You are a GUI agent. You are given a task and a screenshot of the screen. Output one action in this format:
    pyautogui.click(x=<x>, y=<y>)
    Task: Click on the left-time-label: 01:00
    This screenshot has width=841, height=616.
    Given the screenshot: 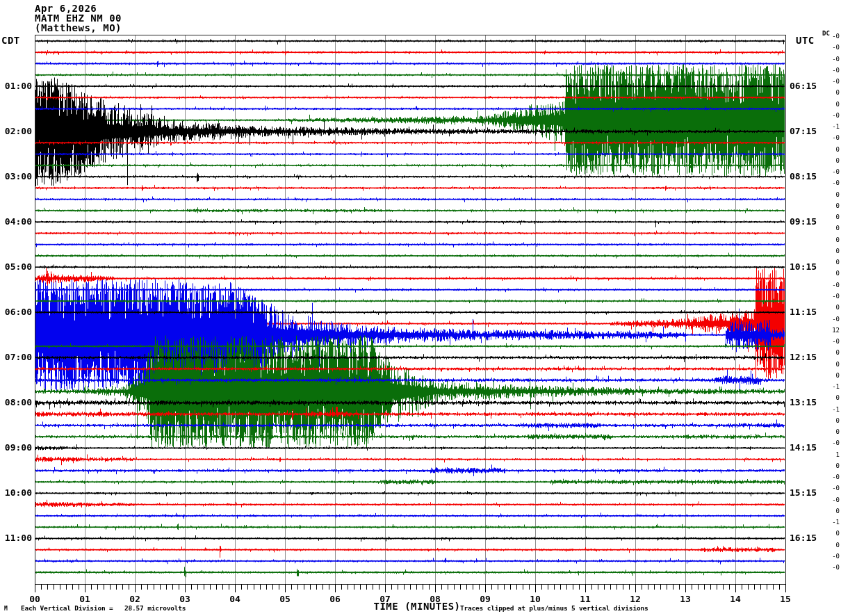 What is the action you would take?
    pyautogui.click(x=16, y=86)
    